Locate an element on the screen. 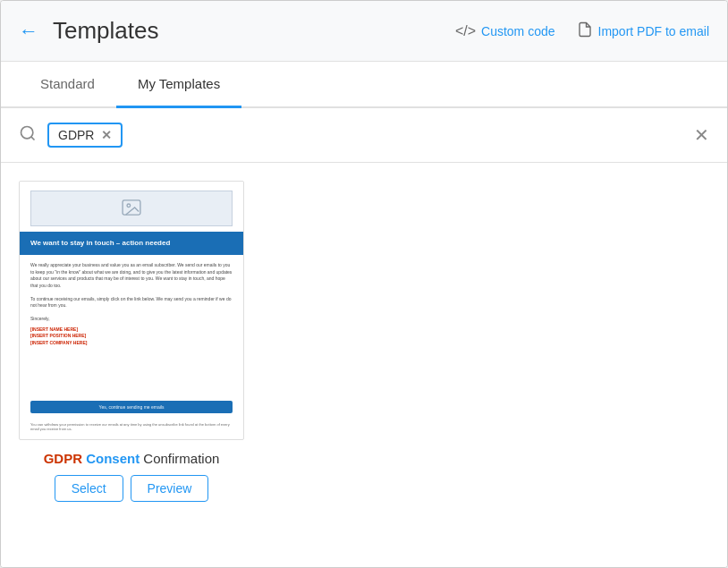  tag-label: GDPR is located at coordinates (76, 135).